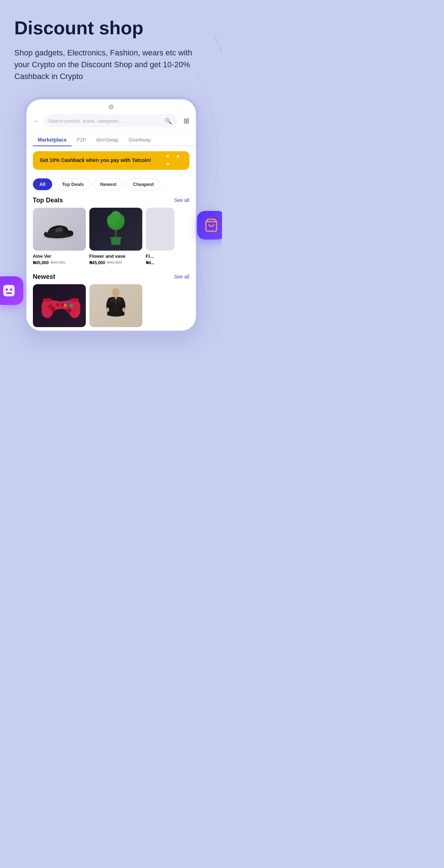  What do you see at coordinates (111, 28) in the screenshot?
I see `page-title: Discount shop` at bounding box center [111, 28].